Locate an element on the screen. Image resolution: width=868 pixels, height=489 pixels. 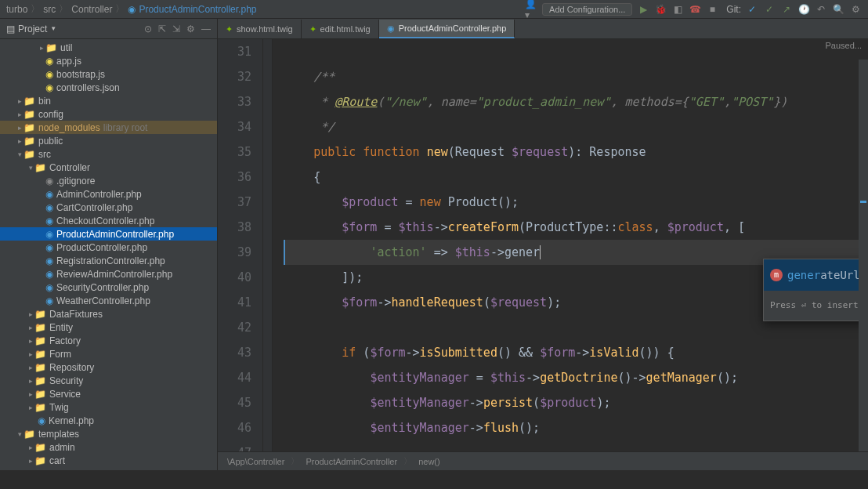
gear-icon: ⚙ is located at coordinates (191, 29).